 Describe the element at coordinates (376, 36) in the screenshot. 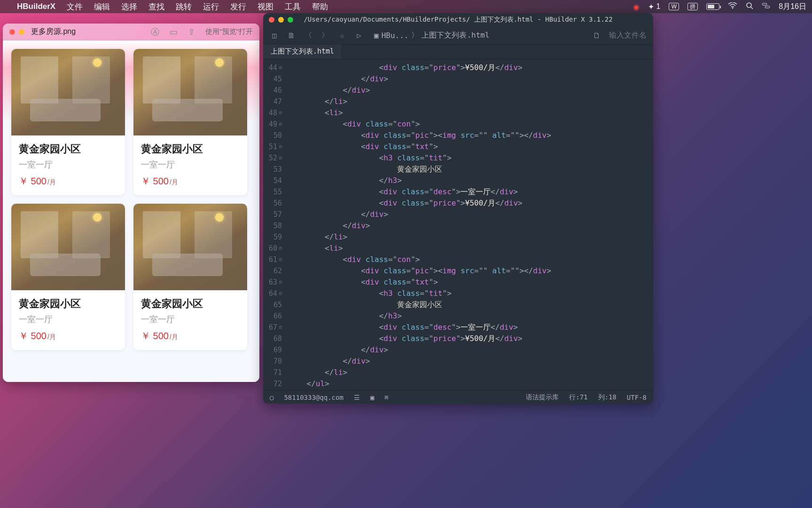

I see `folder-icon: ▣` at that location.